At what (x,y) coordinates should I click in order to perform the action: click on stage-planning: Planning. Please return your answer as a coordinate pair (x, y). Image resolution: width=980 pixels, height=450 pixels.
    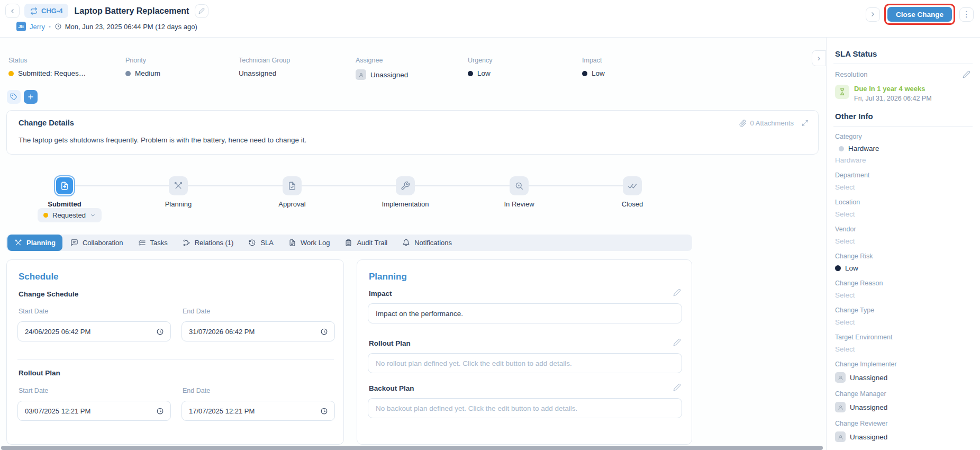
    Looking at the image, I should click on (178, 192).